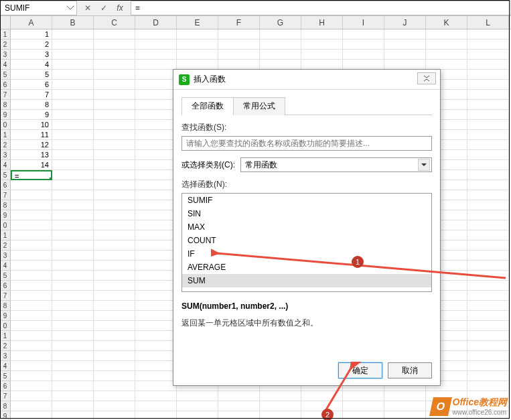  What do you see at coordinates (281, 23) in the screenshot?
I see `col-header-g: G` at bounding box center [281, 23].